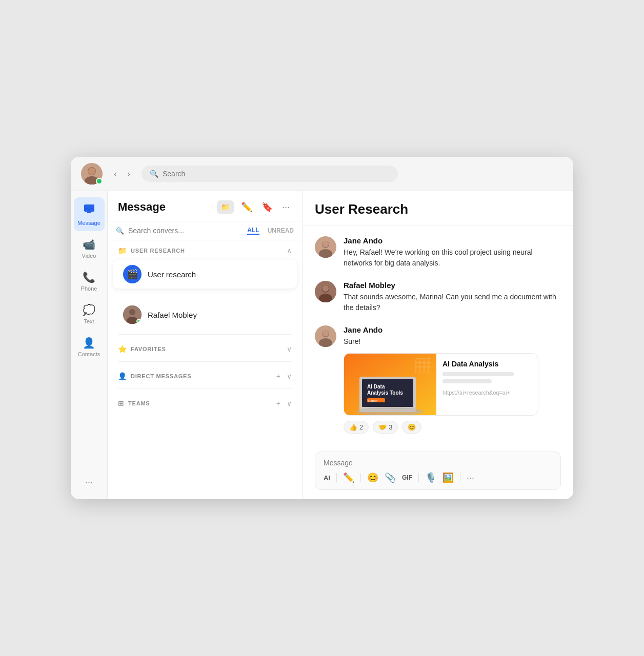 This screenshot has height=656, width=644. Describe the element at coordinates (452, 330) in the screenshot. I see `msg-sender-jane-2: Jane Ando` at that location.